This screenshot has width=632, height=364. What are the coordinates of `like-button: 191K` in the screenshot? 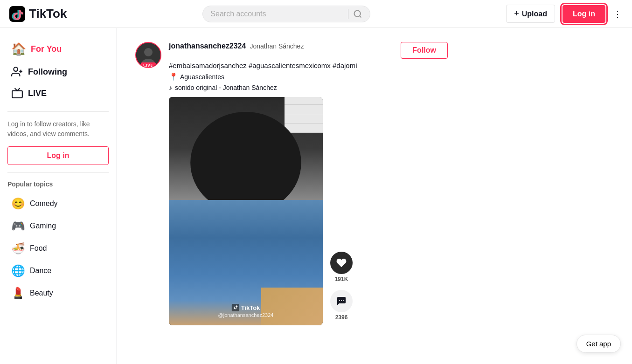 It's located at (341, 267).